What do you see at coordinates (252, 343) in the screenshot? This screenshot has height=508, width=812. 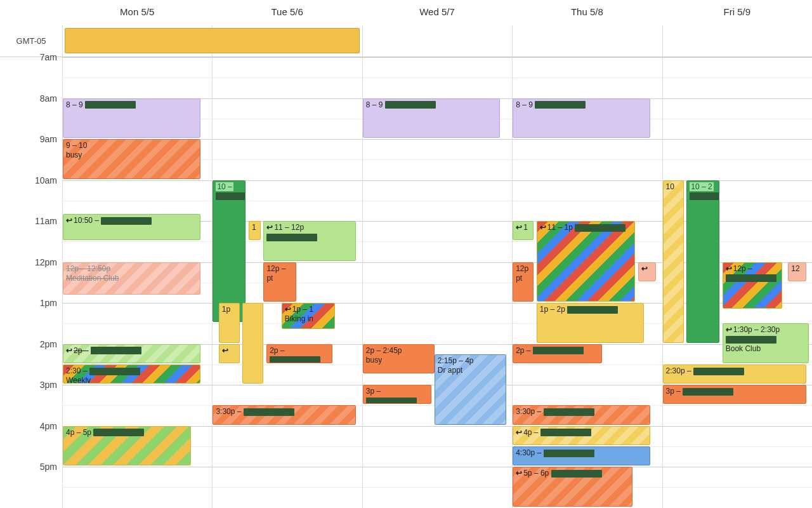 I see `calendar-event` at bounding box center [252, 343].